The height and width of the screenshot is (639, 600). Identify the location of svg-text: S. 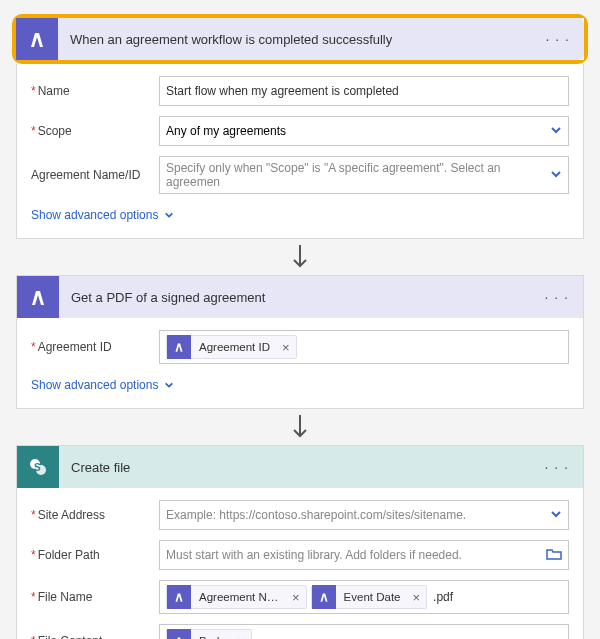
(38, 468).